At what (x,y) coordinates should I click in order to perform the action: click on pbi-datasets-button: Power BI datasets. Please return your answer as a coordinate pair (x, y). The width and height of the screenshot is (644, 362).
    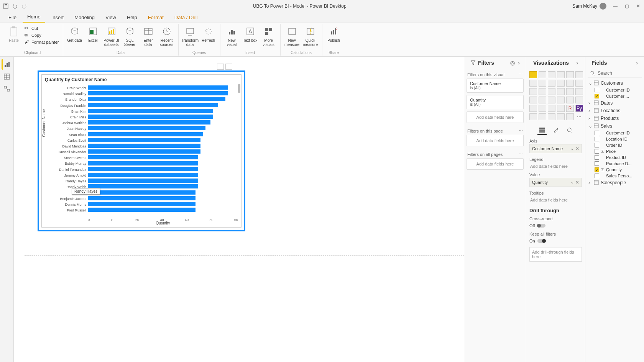
    Looking at the image, I should click on (112, 36).